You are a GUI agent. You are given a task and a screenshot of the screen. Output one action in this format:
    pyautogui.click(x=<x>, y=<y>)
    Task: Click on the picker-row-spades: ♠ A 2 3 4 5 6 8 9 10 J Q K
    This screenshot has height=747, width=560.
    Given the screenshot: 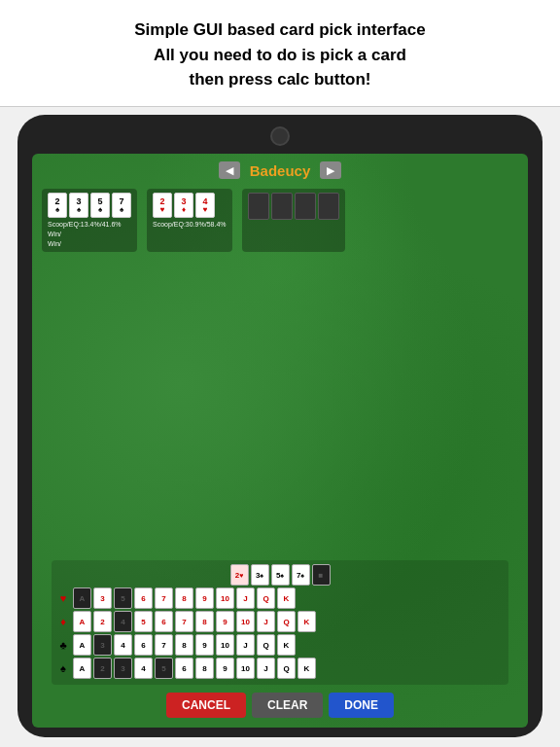 What is the action you would take?
    pyautogui.click(x=280, y=668)
    